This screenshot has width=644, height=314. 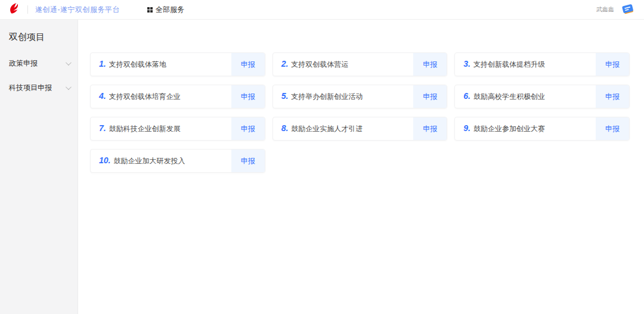 What do you see at coordinates (525, 129) in the screenshot?
I see `project-card-body: 9. 鼓励企业参加创业大赛` at bounding box center [525, 129].